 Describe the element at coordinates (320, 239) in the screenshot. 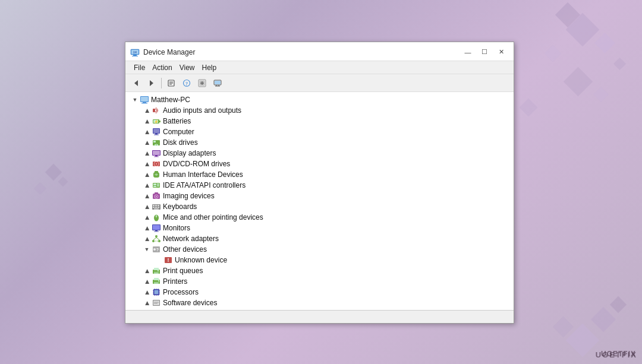

I see `tree-item-network: ▶ Network adapters` at that location.